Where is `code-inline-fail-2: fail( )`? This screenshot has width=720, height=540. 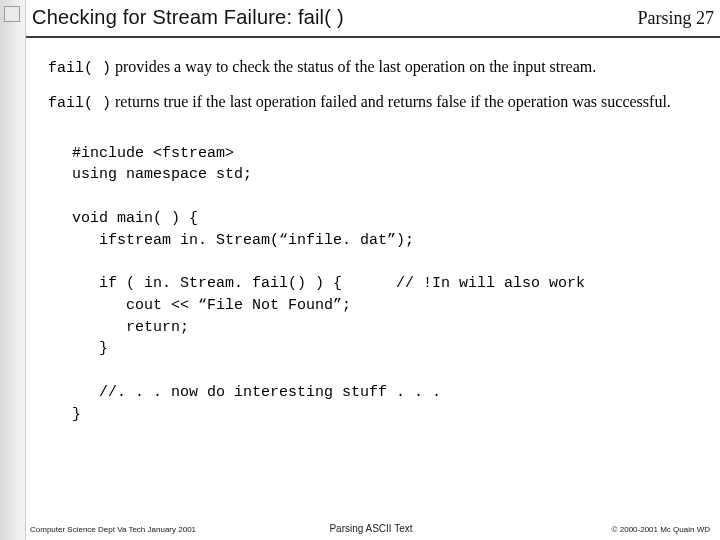
code-inline-fail-2: fail( ) is located at coordinates (80, 104).